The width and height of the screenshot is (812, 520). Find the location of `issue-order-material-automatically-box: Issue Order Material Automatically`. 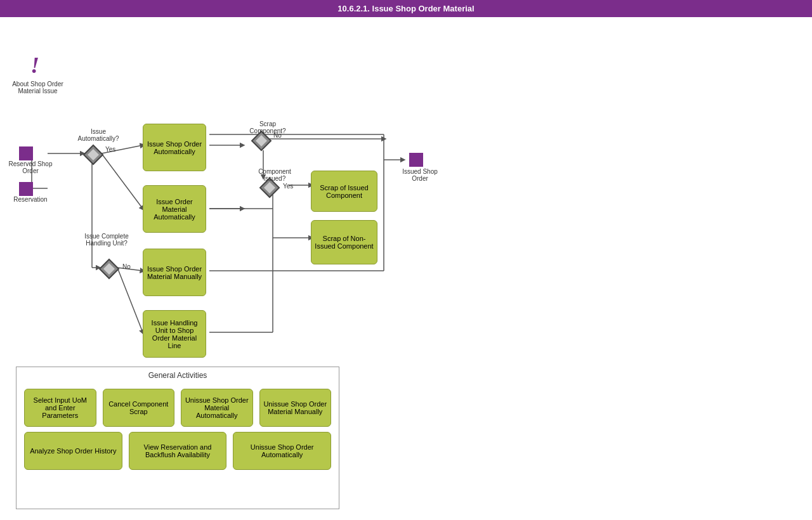

issue-order-material-automatically-box: Issue Order Material Automatically is located at coordinates (174, 209).